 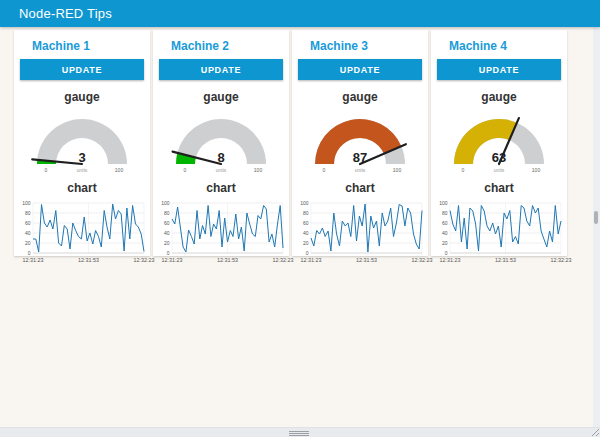 What do you see at coordinates (56, 14) in the screenshot?
I see `app-title: Node-RED Tips` at bounding box center [56, 14].